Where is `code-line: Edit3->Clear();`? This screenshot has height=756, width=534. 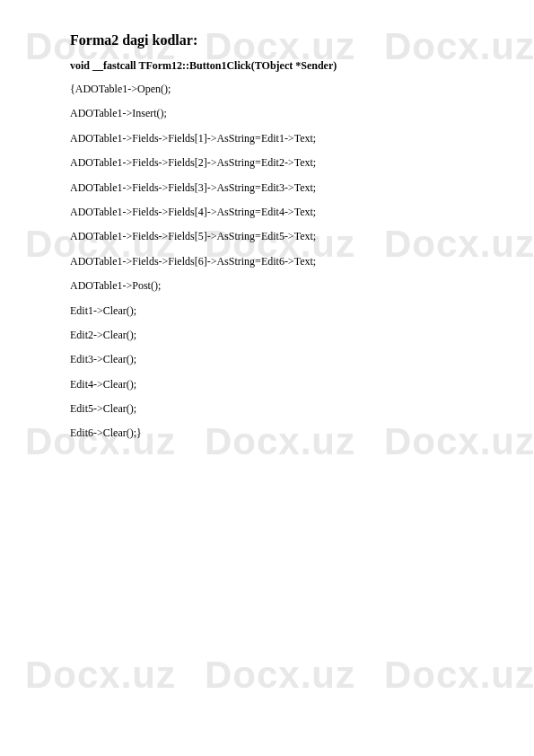
code-line: Edit3->Clear(); is located at coordinates (267, 359).